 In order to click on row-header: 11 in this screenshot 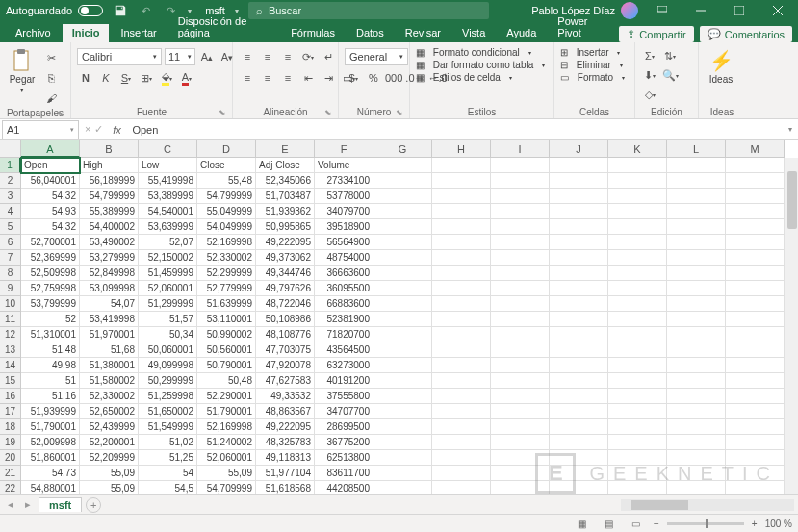, I will do `click(11, 319)`.